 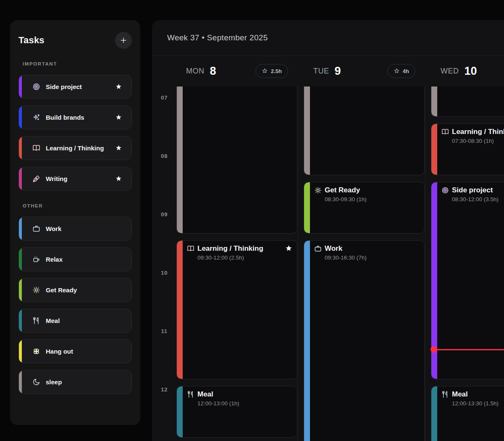 I want to click on sidebar-item-label: Build brands, so click(x=65, y=118).